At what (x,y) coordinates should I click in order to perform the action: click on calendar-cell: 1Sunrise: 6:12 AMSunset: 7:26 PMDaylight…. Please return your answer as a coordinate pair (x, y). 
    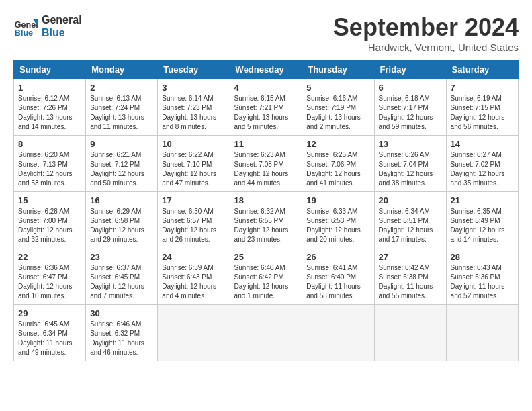
    Looking at the image, I should click on (50, 107).